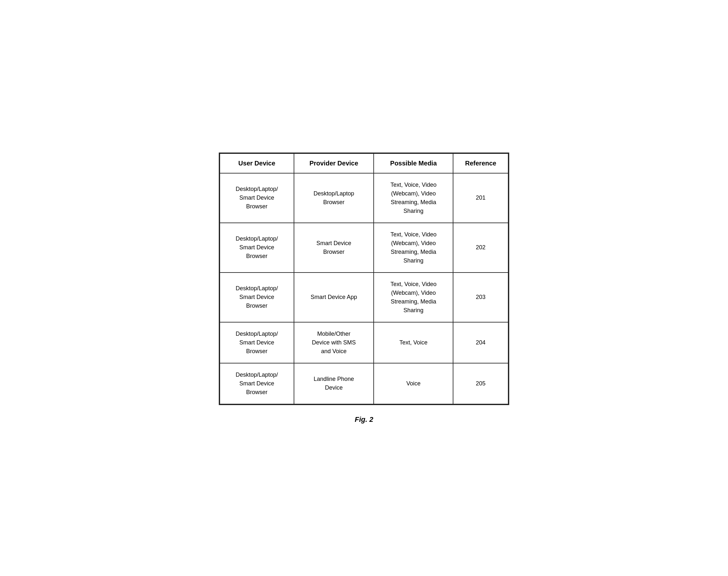 This screenshot has height=576, width=728. I want to click on cell-possible_media-3: Text, Voice, so click(414, 343).